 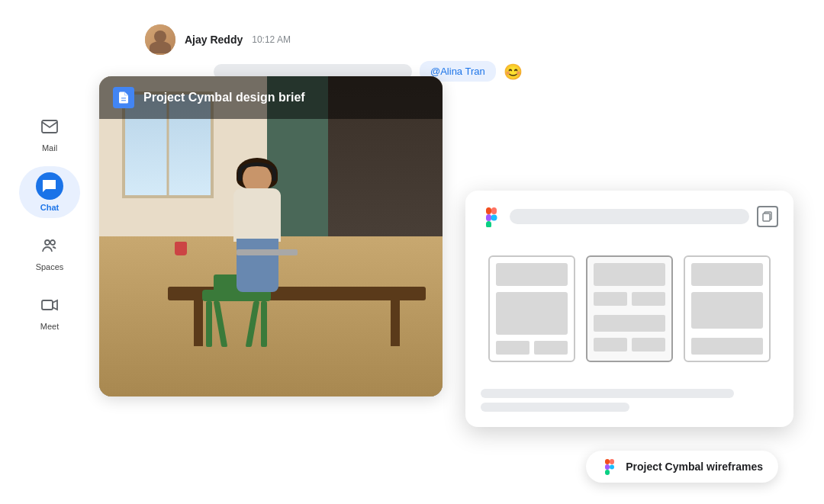 I want to click on sidebar-item-spaces: Spaces, so click(x=50, y=252).